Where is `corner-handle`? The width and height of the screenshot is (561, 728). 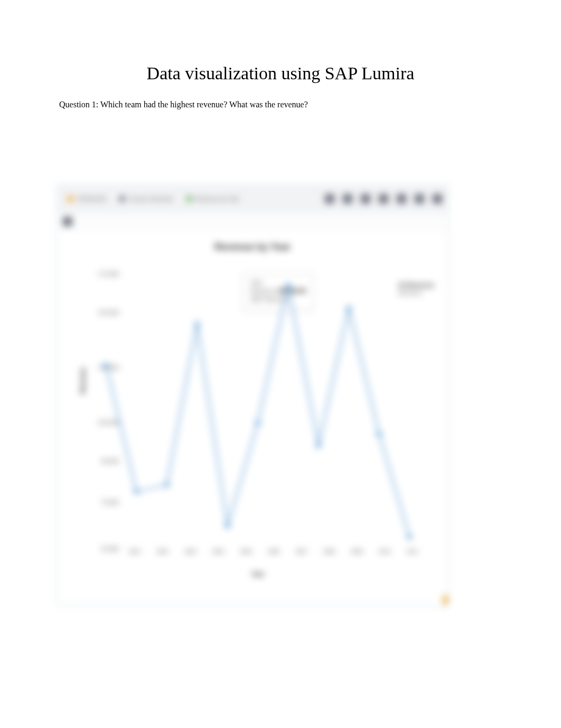 corner-handle is located at coordinates (445, 600).